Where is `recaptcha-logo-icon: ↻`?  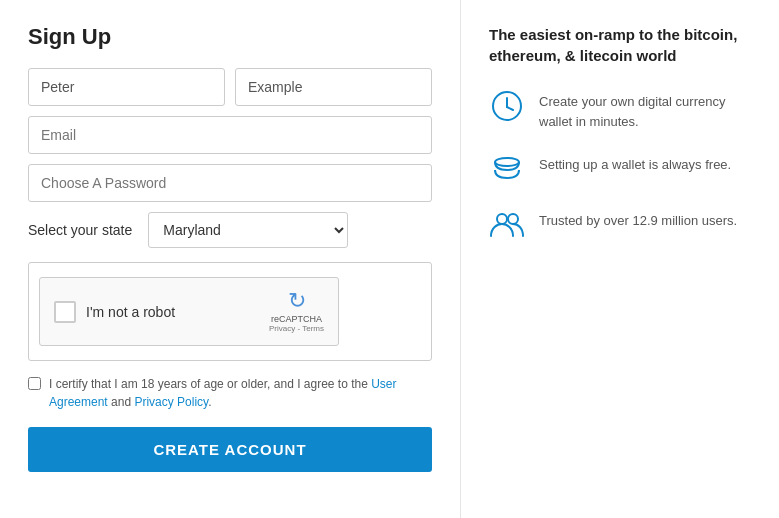
recaptcha-logo-icon: ↻ is located at coordinates (296, 301).